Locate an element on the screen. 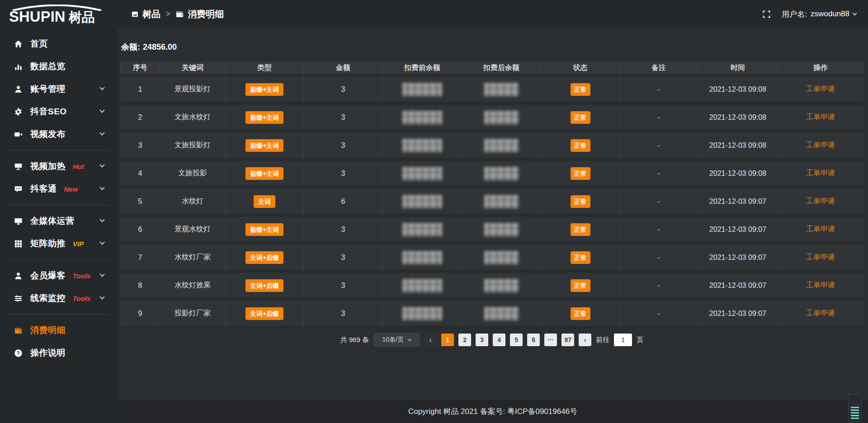  fullscreen-icon is located at coordinates (767, 14).